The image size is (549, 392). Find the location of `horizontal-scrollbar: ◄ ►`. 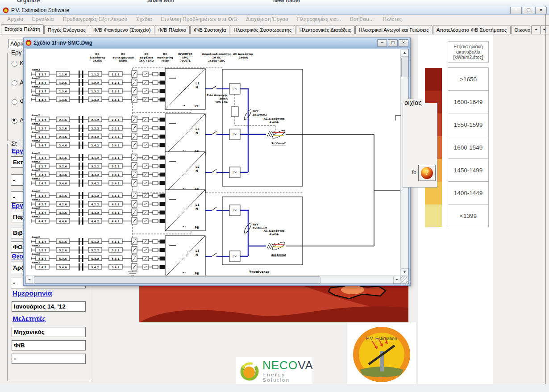

horizontal-scrollbar: ◄ ► is located at coordinates (213, 279).